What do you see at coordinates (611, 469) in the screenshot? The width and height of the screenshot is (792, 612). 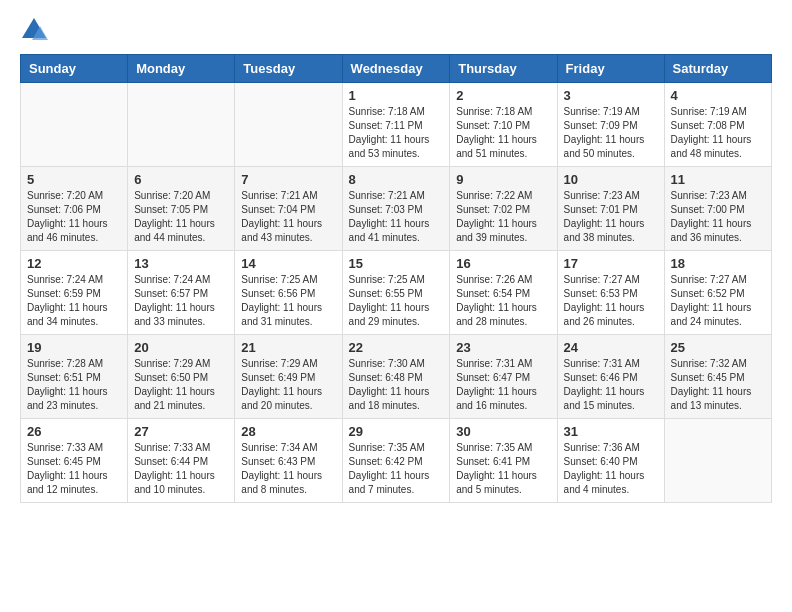 I see `day-info: Sunrise: 7:36 AMSunset: 6:40 PMDaylight:…` at bounding box center [611, 469].